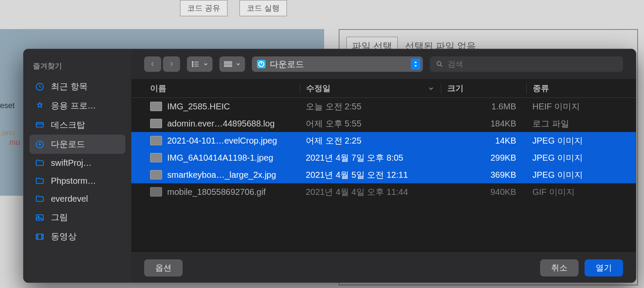 Image resolution: width=644 pixels, height=288 pixels. Describe the element at coordinates (68, 144) in the screenshot. I see `sidebar-item-label: 다운로드` at that location.